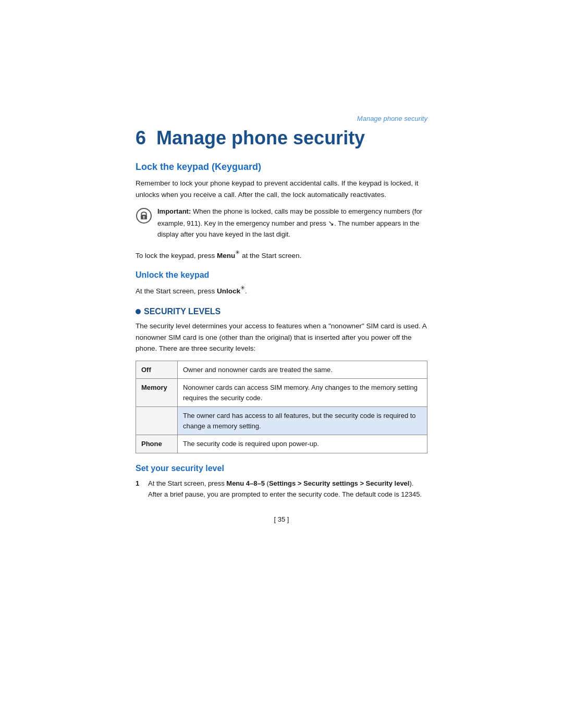 The height and width of the screenshot is (728, 563). Describe the element at coordinates (302, 444) in the screenshot. I see `table-cell-desc-phone: The security code is required upon power…` at that location.